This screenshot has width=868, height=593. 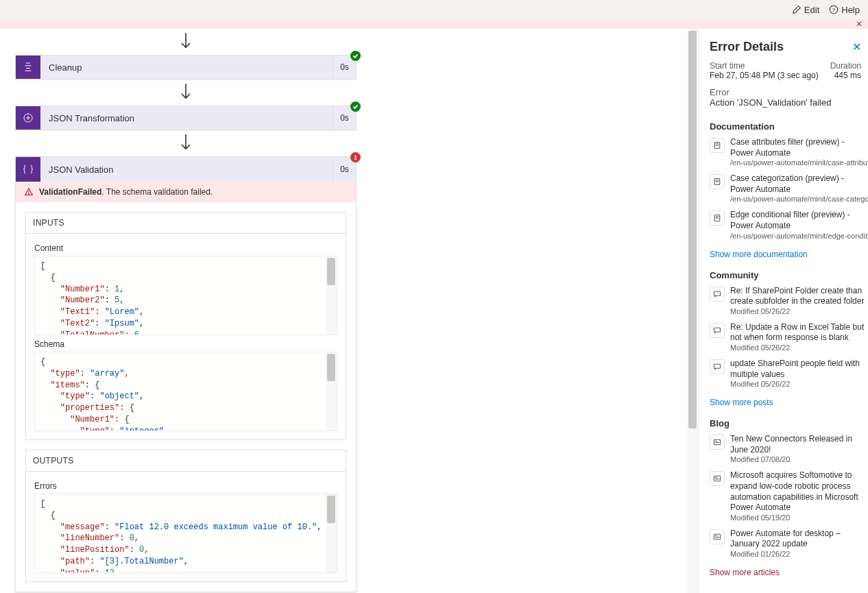 I want to click on duration-label: Duration, so click(x=846, y=66).